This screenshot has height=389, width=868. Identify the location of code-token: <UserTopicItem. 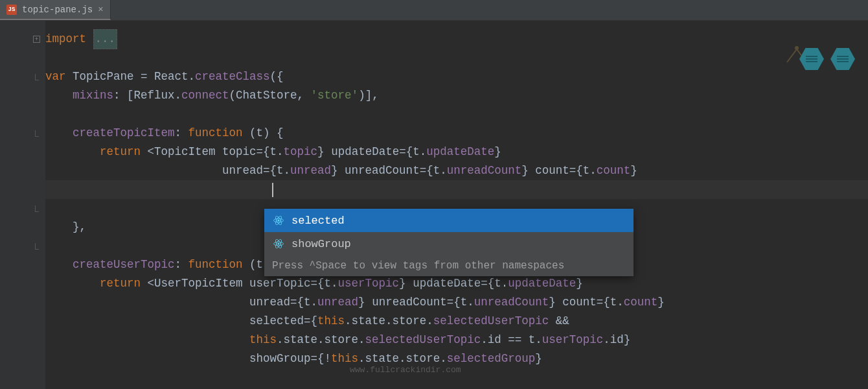
(195, 284).